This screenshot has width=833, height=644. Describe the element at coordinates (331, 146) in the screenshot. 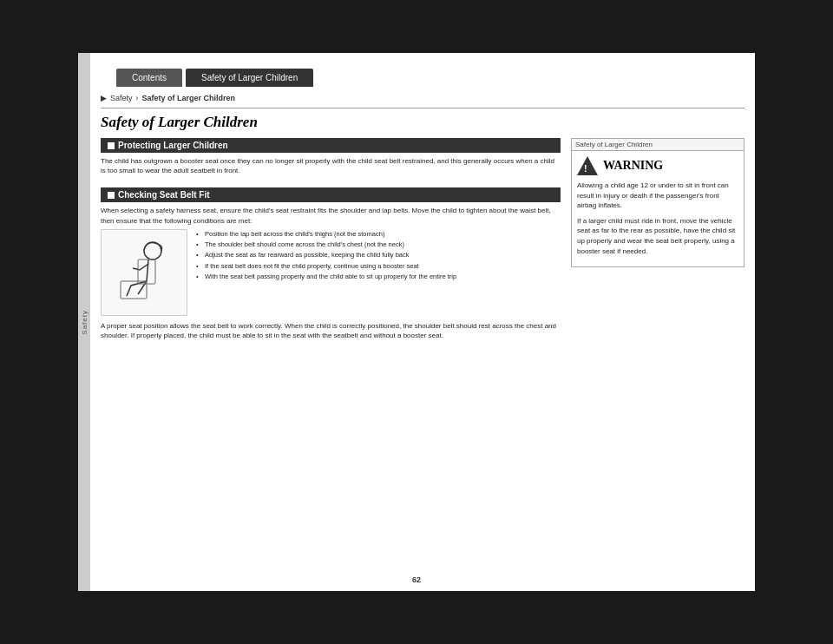

I see `protecting-header: Protecting Larger Children` at that location.